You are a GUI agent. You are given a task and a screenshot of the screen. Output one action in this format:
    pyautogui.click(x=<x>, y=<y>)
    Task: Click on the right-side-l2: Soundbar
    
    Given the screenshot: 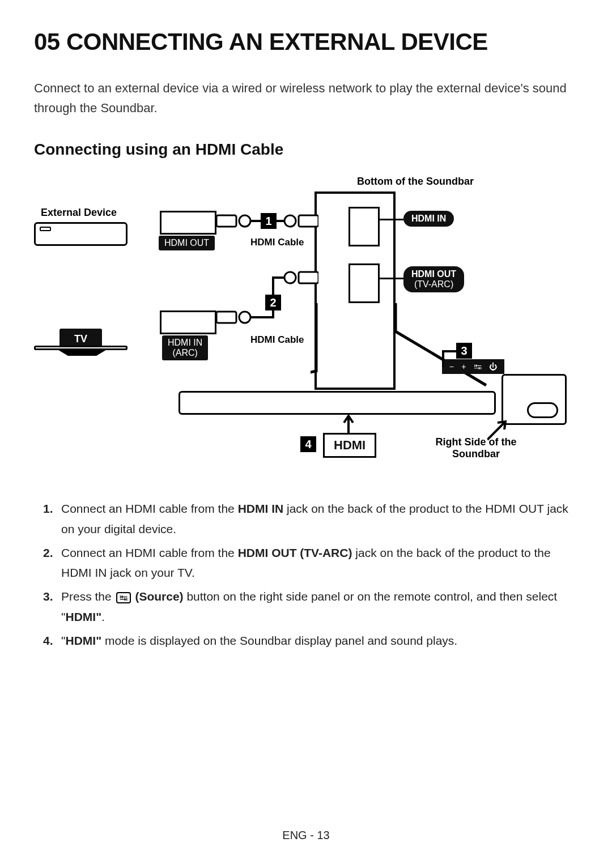 What is the action you would take?
    pyautogui.click(x=476, y=454)
    